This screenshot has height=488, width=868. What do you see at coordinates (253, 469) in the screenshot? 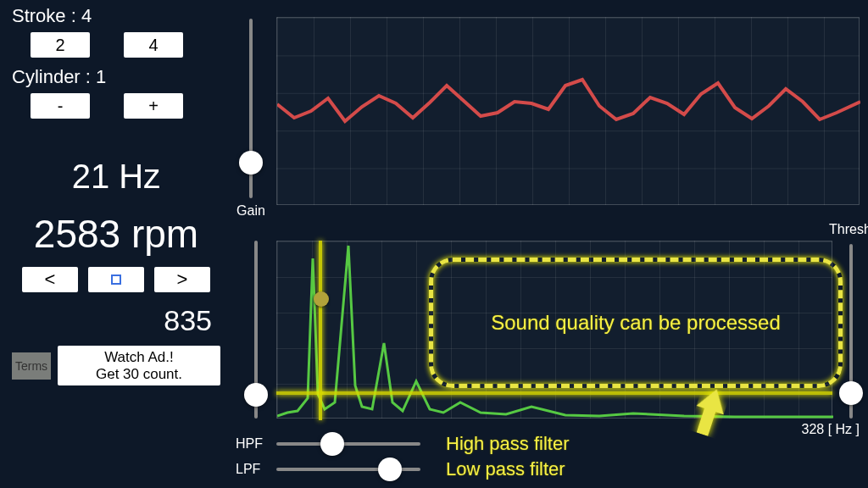
I see `lpf-label: LPF` at bounding box center [253, 469].